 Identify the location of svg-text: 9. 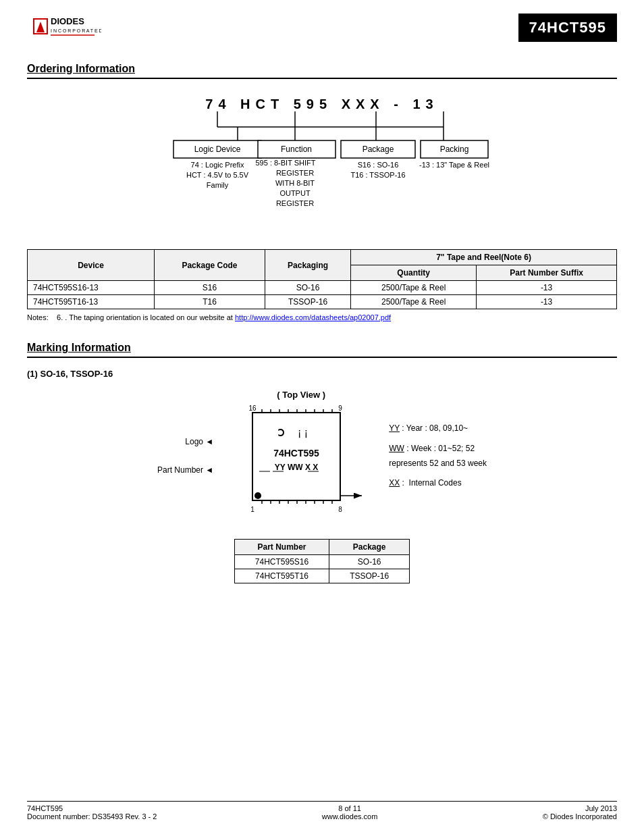
(340, 408).